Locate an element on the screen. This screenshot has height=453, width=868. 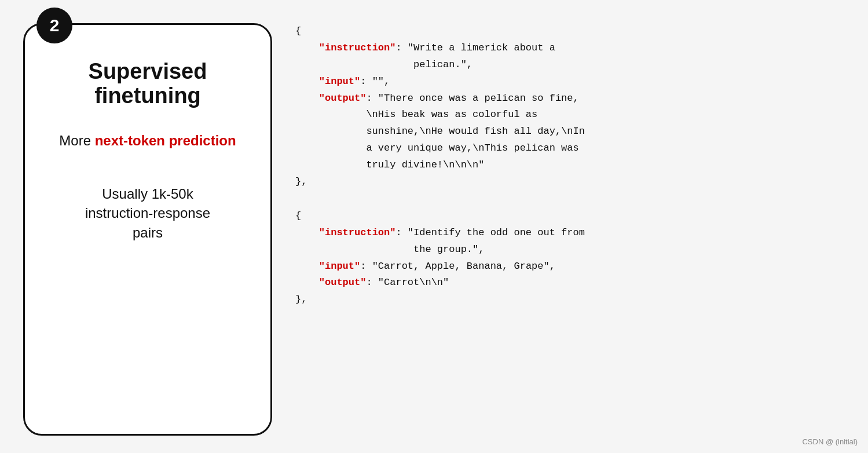
panel-subtitle: More next-token prediction is located at coordinates (147, 140).